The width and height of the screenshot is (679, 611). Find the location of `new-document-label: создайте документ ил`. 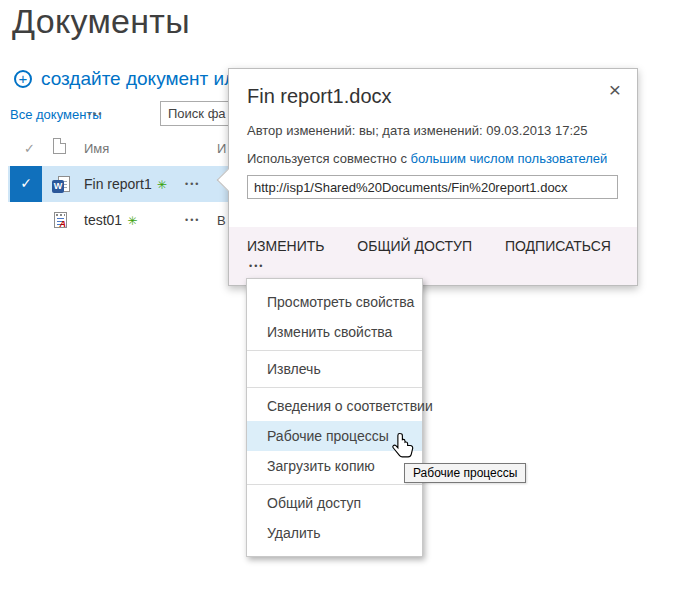

new-document-label: создайте документ ил is located at coordinates (138, 79).